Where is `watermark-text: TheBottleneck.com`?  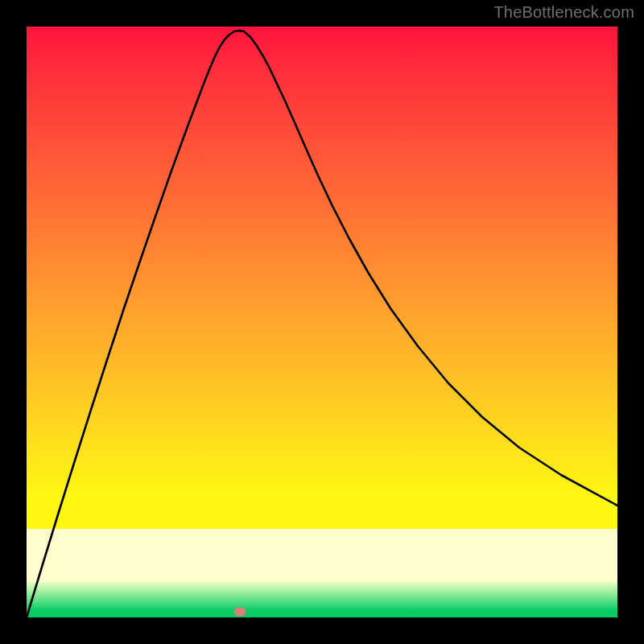 watermark-text: TheBottleneck.com is located at coordinates (564, 13).